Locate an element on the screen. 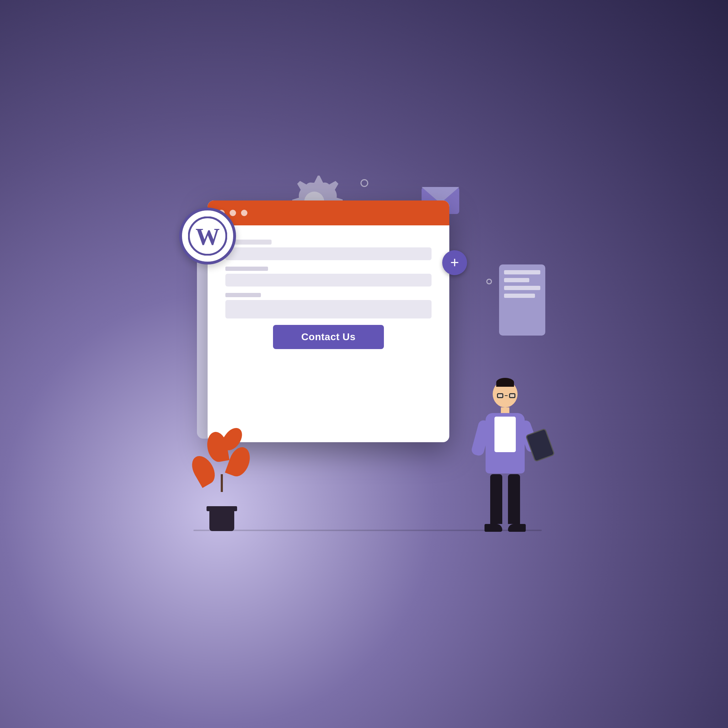  person-illustration is located at coordinates (505, 456).